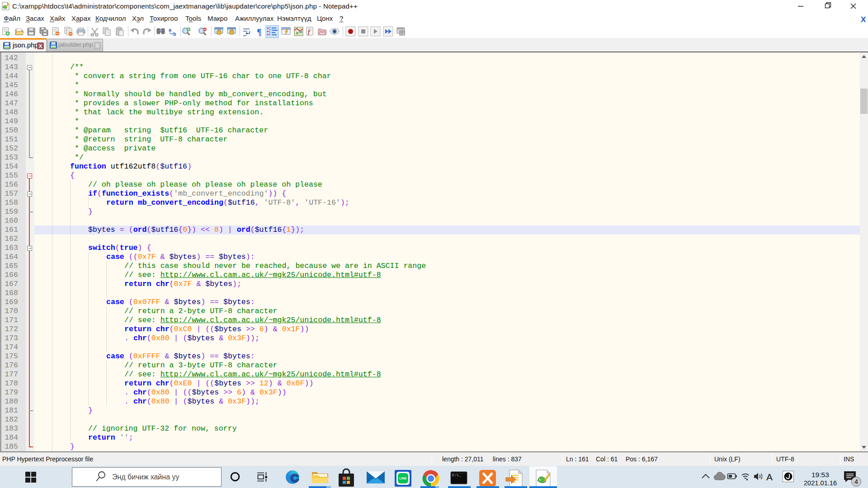 Image resolution: width=868 pixels, height=488 pixels. What do you see at coordinates (146, 477) in the screenshot?
I see `svg-text: Энд бичиж хайна уу` at bounding box center [146, 477].